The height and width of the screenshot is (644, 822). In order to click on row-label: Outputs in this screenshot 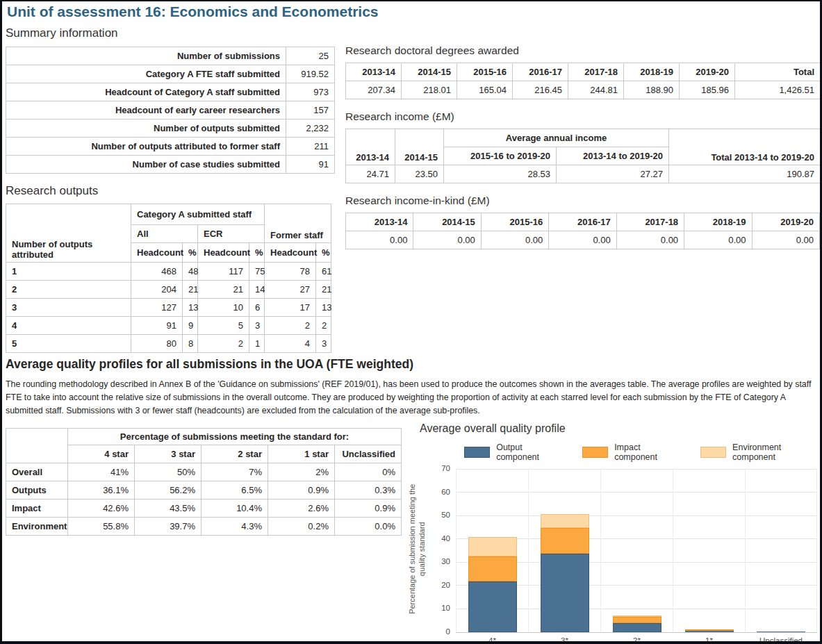, I will do `click(38, 490)`.